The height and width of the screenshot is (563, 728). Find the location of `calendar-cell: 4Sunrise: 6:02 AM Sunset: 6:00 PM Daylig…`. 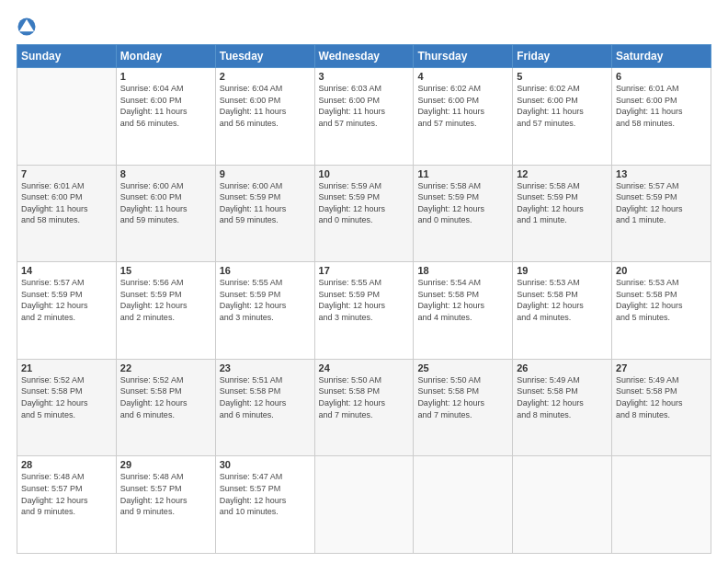

calendar-cell: 4Sunrise: 6:02 AM Sunset: 6:00 PM Daylig… is located at coordinates (463, 117).